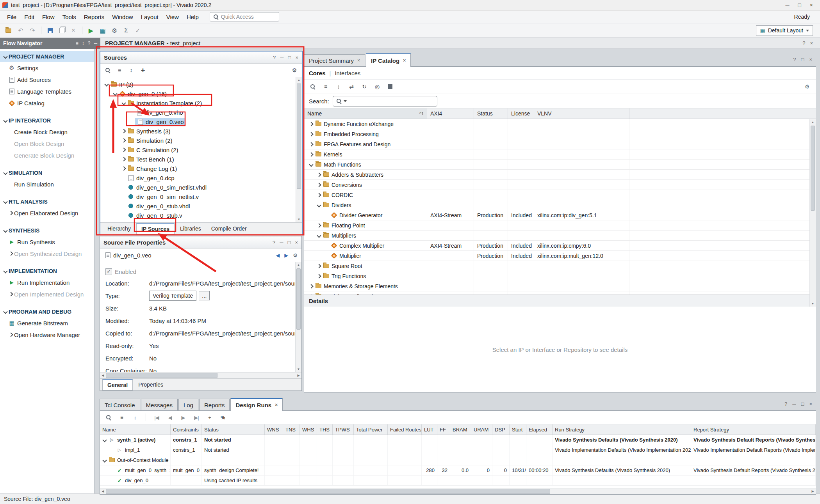 The image size is (820, 504). I want to click on column-header-ff: FF, so click(444, 429).